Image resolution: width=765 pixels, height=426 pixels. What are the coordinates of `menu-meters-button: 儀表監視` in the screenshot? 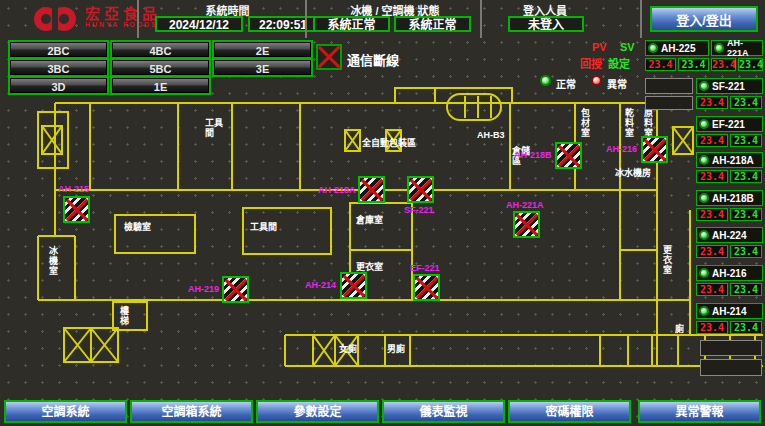 It's located at (444, 412).